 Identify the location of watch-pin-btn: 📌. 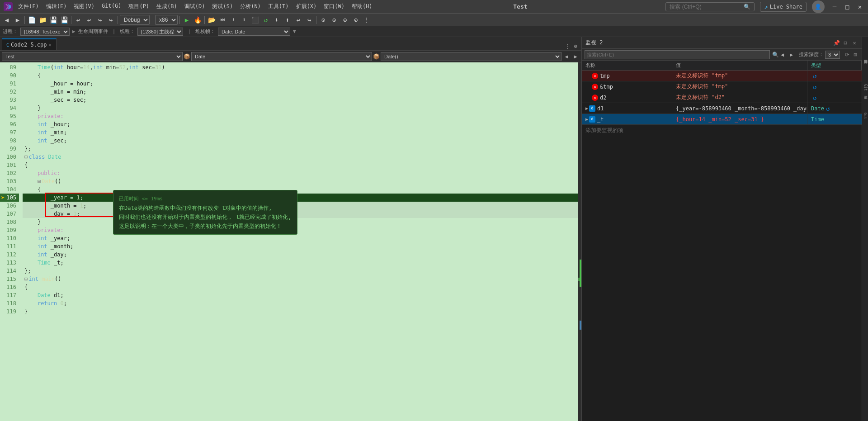
(836, 43).